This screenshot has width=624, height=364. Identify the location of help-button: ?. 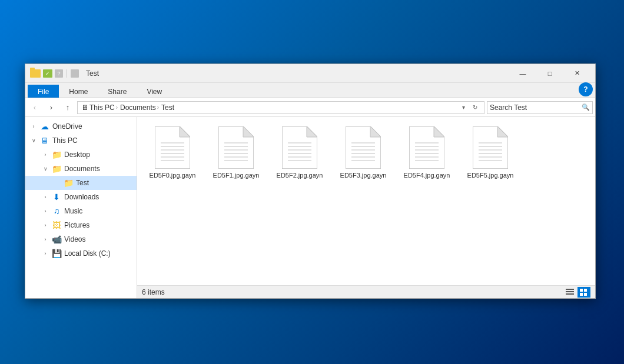
(586, 89).